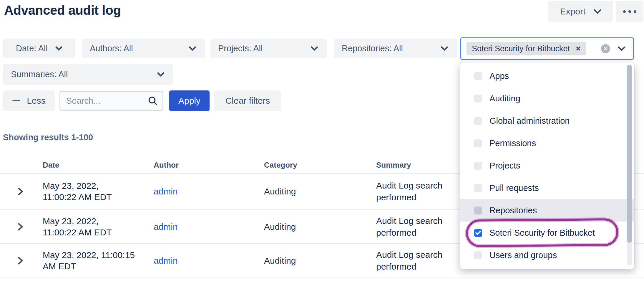 This screenshot has width=644, height=284. I want to click on selected-category-tag-label: Soteri Security for Bitbucket, so click(521, 49).